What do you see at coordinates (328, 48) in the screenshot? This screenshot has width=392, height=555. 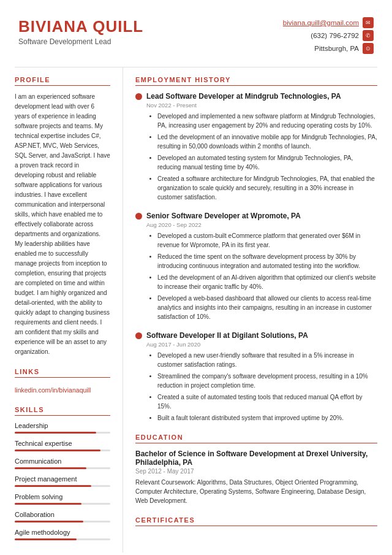 I see `location-row: Pittsburgh, PA ⊙` at bounding box center [328, 48].